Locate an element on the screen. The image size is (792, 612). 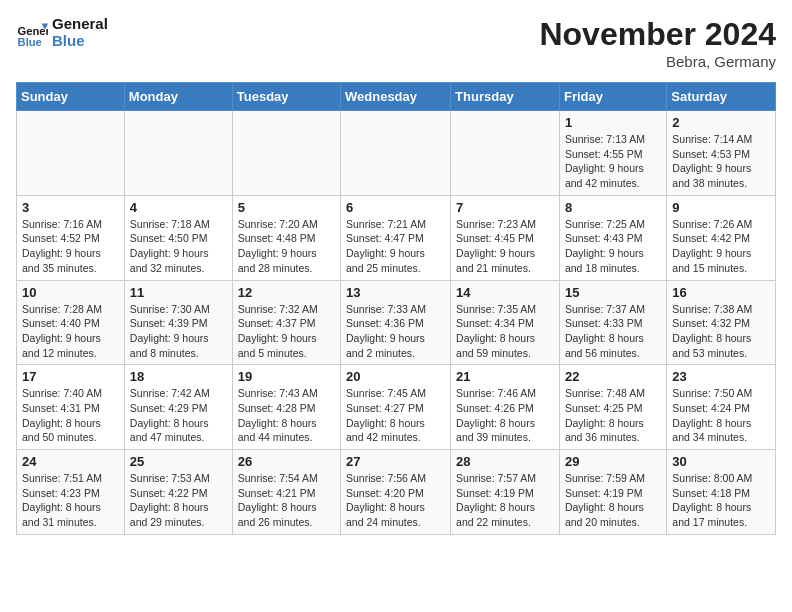
day-number: 30 is located at coordinates (721, 462).